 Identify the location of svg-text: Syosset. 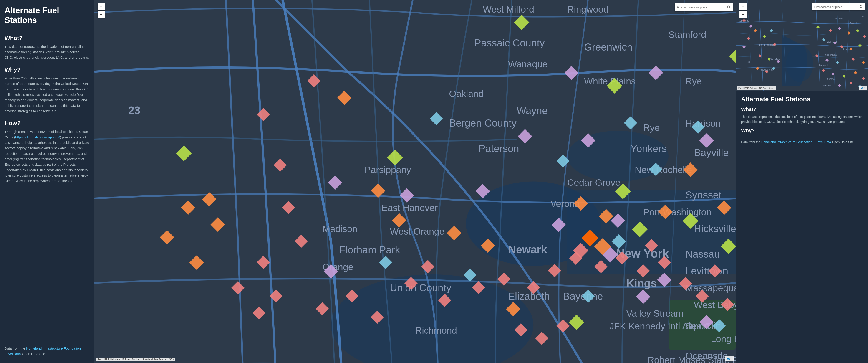
(704, 195).